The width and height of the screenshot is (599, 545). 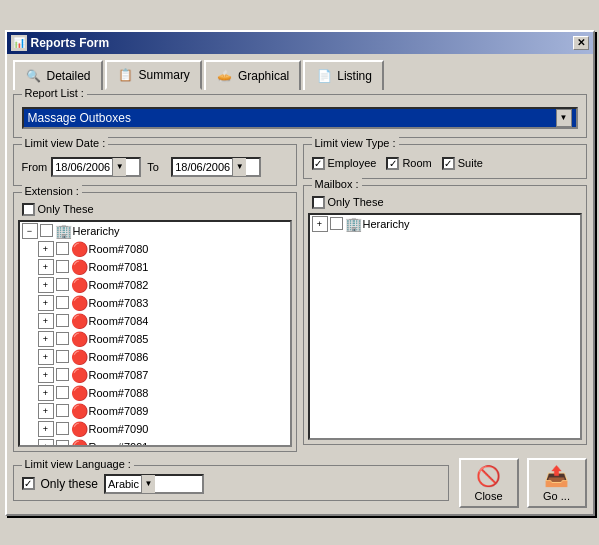 What do you see at coordinates (239, 167) in the screenshot?
I see `to-date-arrow: ▼` at bounding box center [239, 167].